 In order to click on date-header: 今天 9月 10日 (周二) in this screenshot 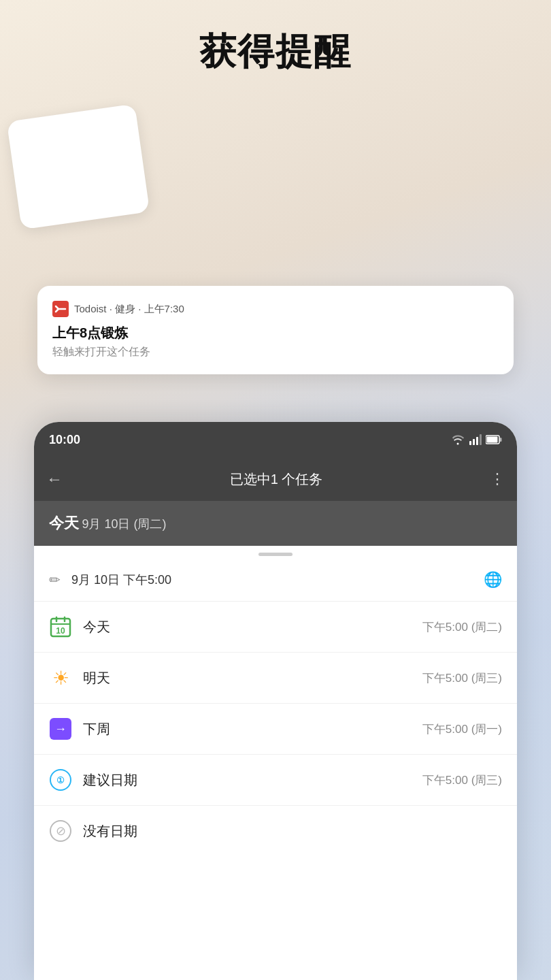, I will do `click(276, 523)`.